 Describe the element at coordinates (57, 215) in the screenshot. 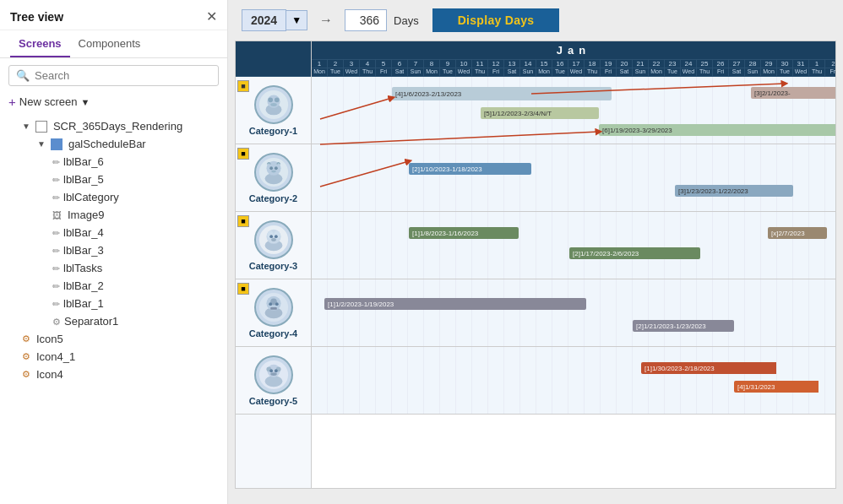

I see `image-icon: 🖼` at that location.